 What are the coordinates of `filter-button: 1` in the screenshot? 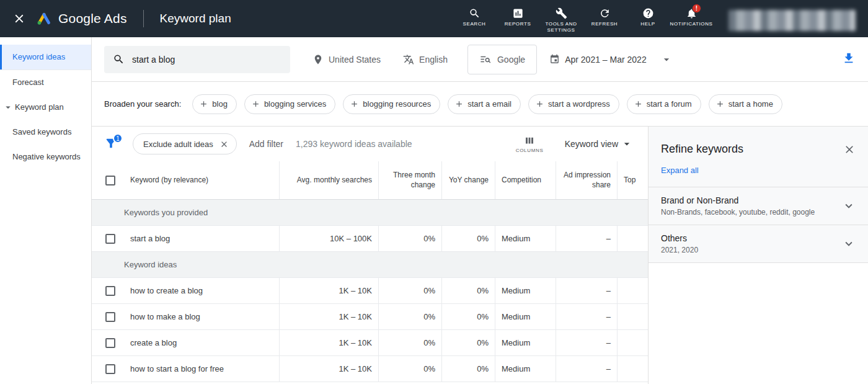 It's located at (112, 144).